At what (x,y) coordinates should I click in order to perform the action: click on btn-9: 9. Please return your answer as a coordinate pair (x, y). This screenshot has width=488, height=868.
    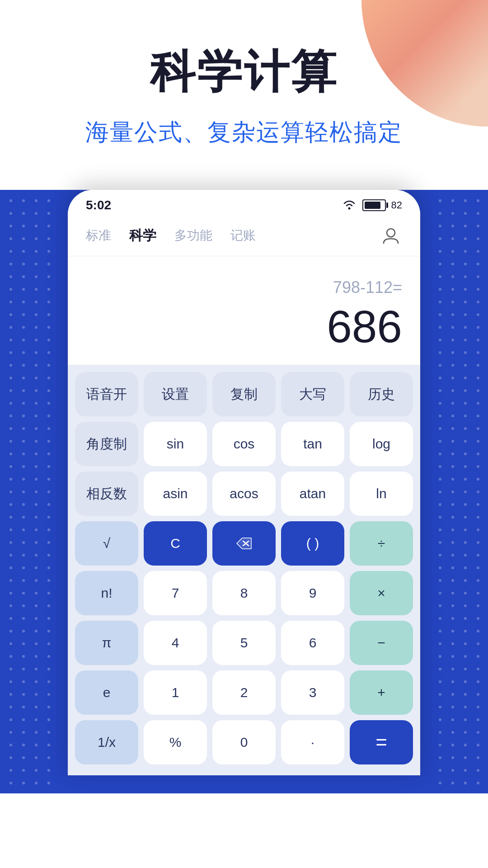
    Looking at the image, I should click on (313, 593).